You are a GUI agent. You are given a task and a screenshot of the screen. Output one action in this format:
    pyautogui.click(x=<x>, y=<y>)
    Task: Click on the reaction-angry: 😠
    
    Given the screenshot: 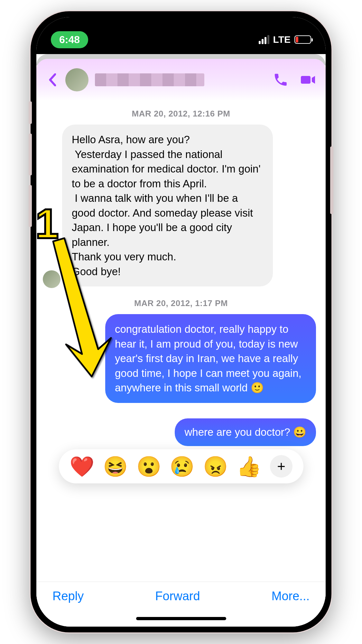 What is the action you would take?
    pyautogui.click(x=216, y=467)
    